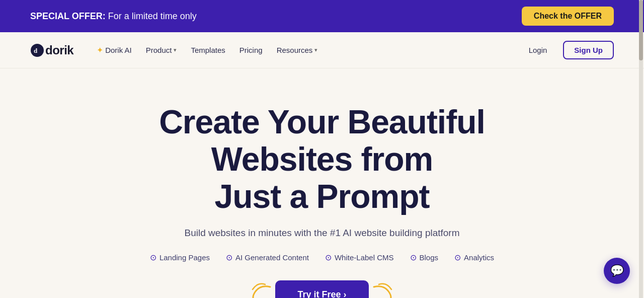 The width and height of the screenshot is (644, 298). What do you see at coordinates (538, 50) in the screenshot?
I see `login-button: Login` at bounding box center [538, 50].